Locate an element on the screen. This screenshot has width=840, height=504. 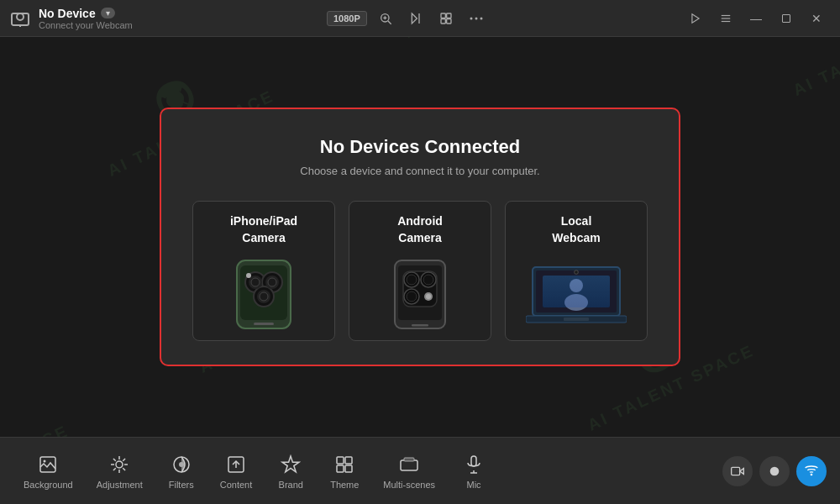
no-devices-subtitle: Choose a device and connect it to your c… is located at coordinates (420, 171).